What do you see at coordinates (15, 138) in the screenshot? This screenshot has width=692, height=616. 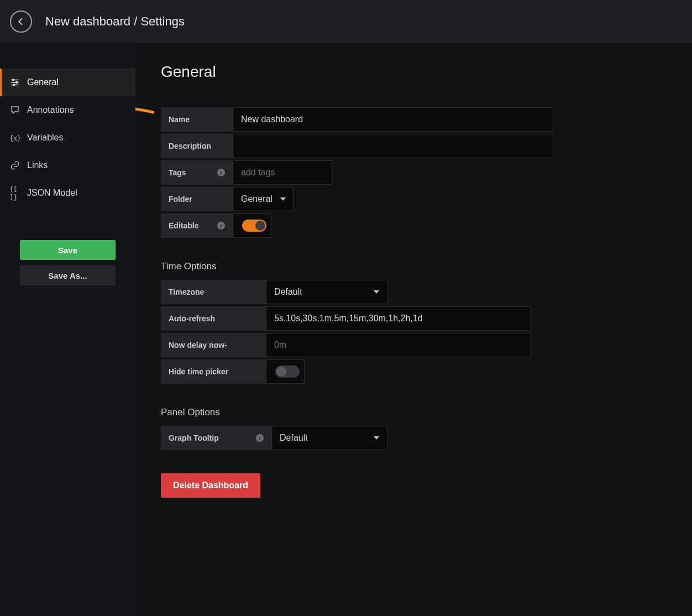 I see `variable-icon: {x}` at bounding box center [15, 138].